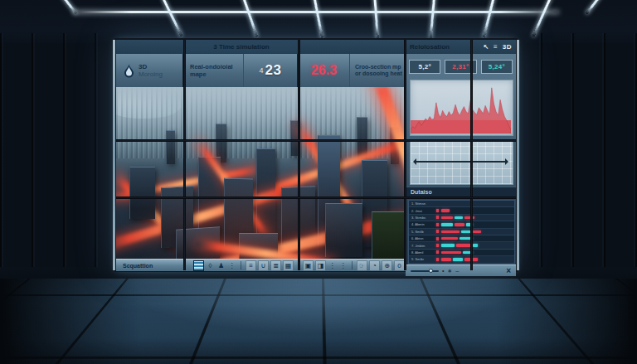  I want to click on clock-icon: ◔, so click(375, 265).